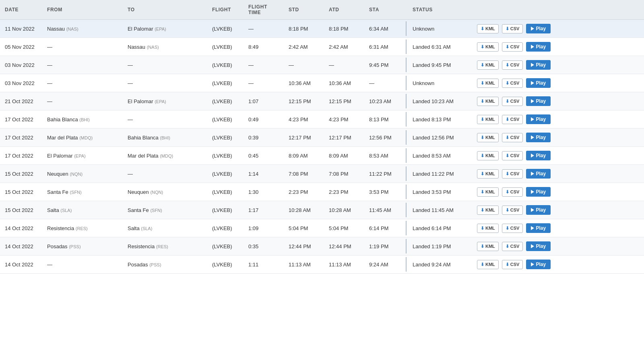 The width and height of the screenshot is (644, 349). I want to click on col-header-date: DATE, so click(21, 10).